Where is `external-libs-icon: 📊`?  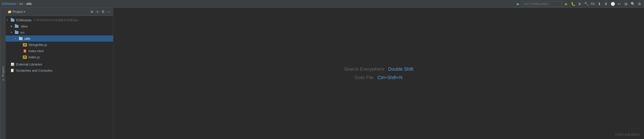
external-libs-icon: 📊 is located at coordinates (13, 64).